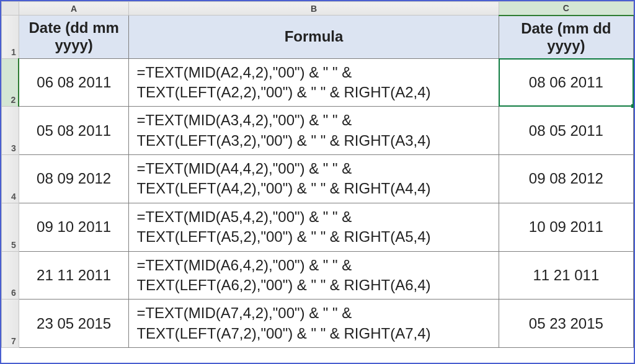 The width and height of the screenshot is (635, 364). Describe the element at coordinates (73, 131) in the screenshot. I see `cell-A3: 05 08 2011` at that location.